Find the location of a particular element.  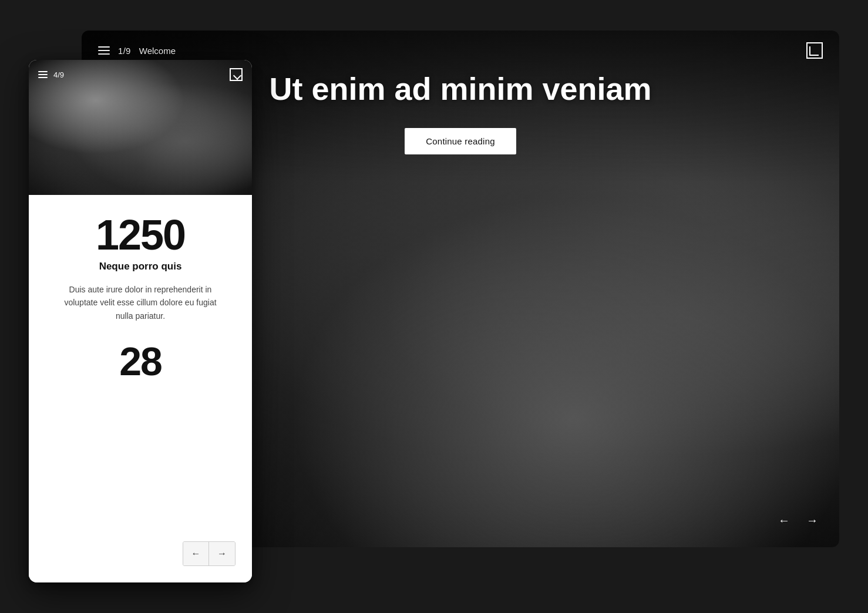

stat-number-secondary: 28 is located at coordinates (140, 361).